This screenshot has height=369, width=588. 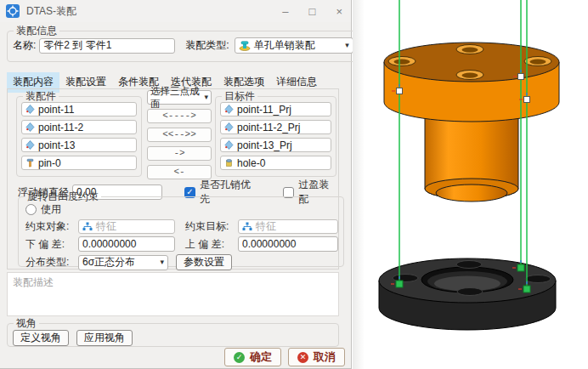 I want to click on view-angle-group: 视角 定义视角 应用视角, so click(x=173, y=332).